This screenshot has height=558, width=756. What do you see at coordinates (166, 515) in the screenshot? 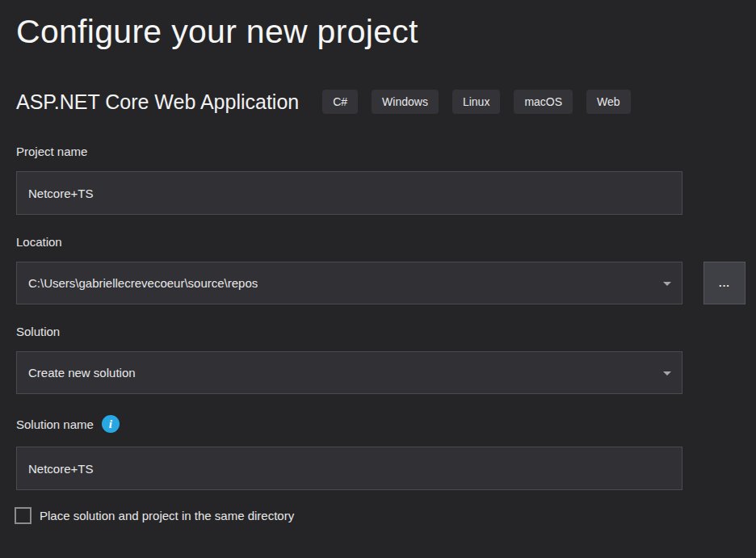
I see `same-directory-label: Place solution and project in the same d…` at bounding box center [166, 515].